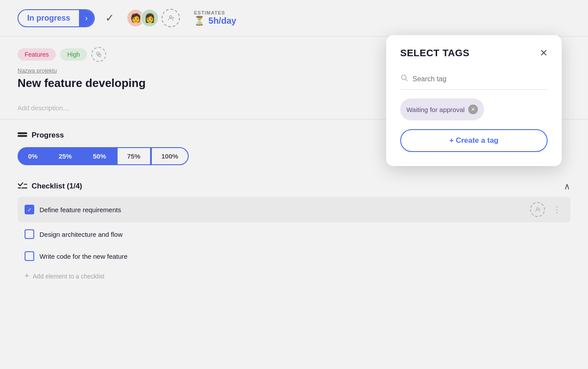  Describe the element at coordinates (474, 80) in the screenshot. I see `search-box` at that location.